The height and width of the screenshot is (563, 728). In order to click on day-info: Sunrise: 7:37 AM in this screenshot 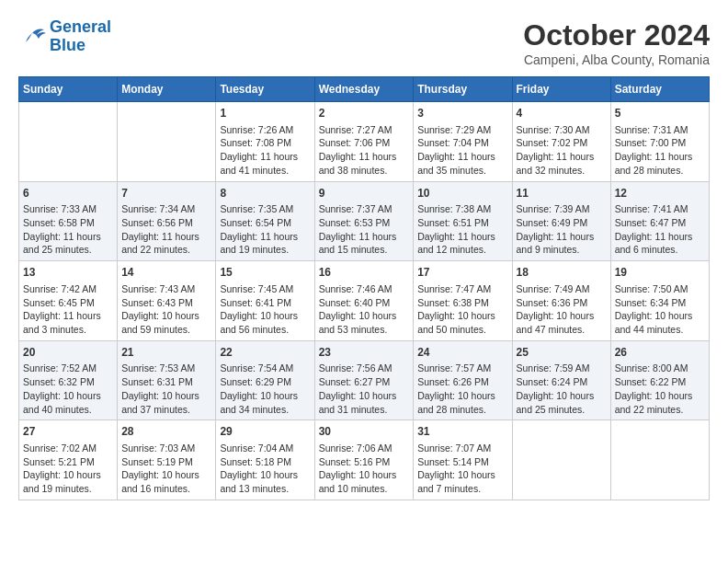, I will do `click(364, 210)`.